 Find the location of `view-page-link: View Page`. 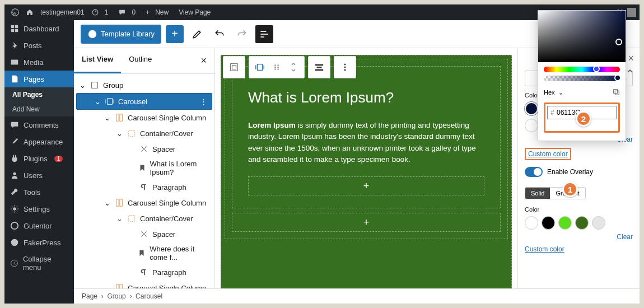

view-page-link: View Page is located at coordinates (195, 12).